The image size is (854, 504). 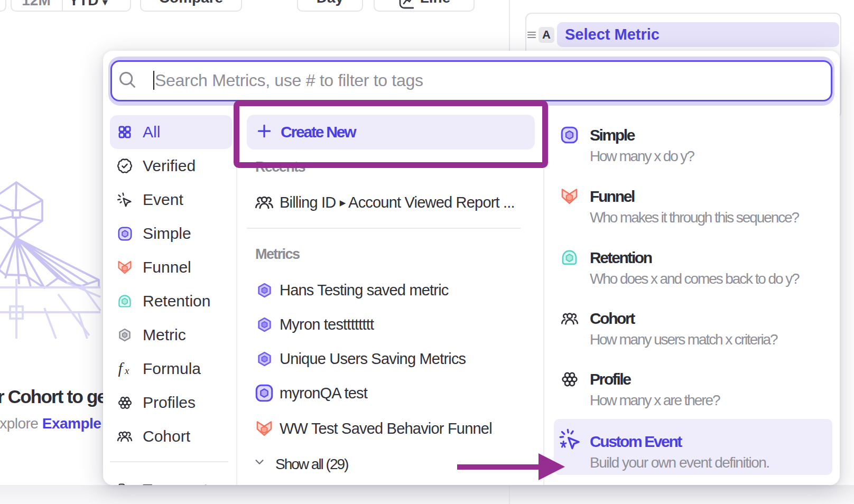 I want to click on svg-text: x, so click(x=127, y=371).